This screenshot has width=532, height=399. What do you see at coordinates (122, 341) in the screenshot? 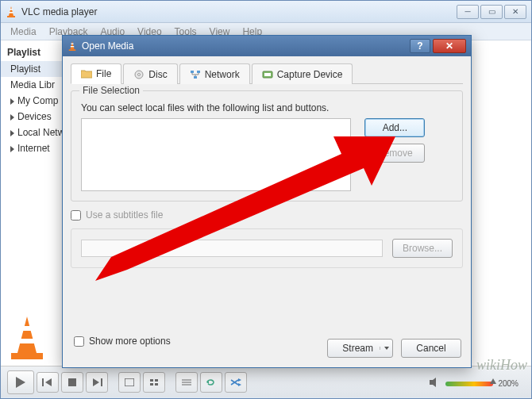
I see `show-more-options-checkbox: Show more options` at bounding box center [122, 341].